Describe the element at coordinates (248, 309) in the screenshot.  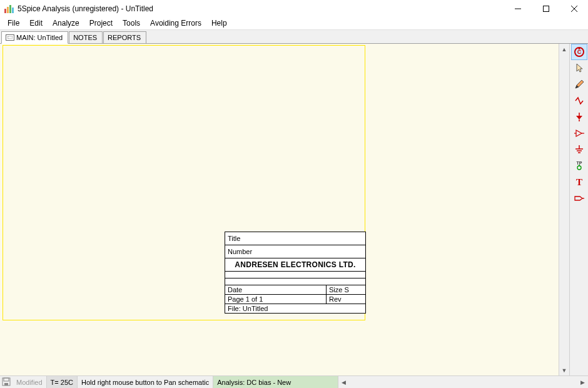
I see `titleblock-file-label: File: UnTitled` at that location.